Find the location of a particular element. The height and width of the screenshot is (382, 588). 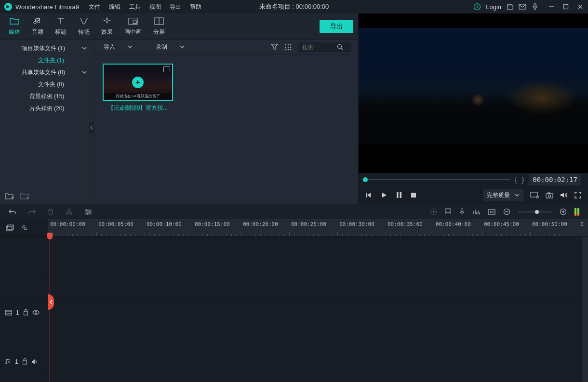

stop-icon is located at coordinates (414, 195).